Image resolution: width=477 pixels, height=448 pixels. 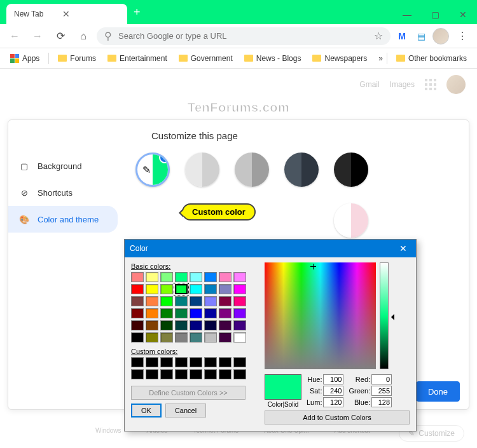 What do you see at coordinates (301, 170) in the screenshot?
I see `swatch-dark-grey` at bounding box center [301, 170].